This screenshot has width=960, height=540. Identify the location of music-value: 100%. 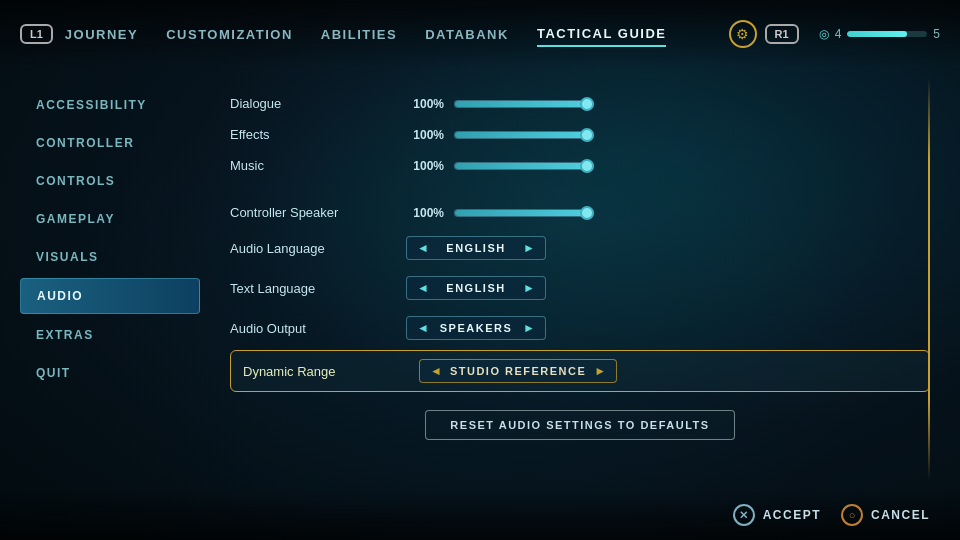
(425, 166).